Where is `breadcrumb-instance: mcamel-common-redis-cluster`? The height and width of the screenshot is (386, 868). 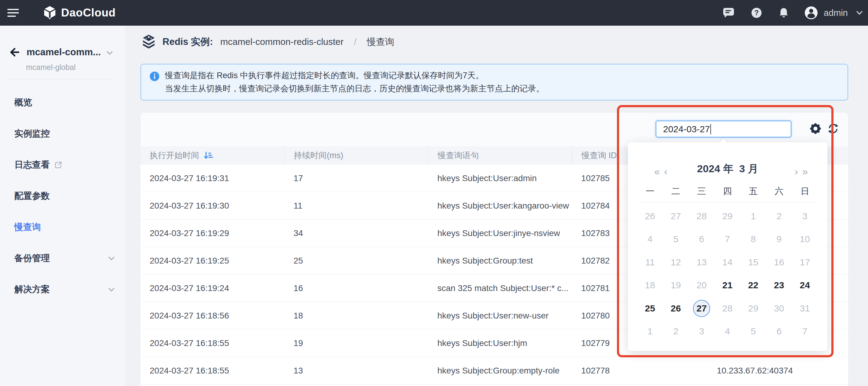
breadcrumb-instance: mcamel-common-redis-cluster is located at coordinates (282, 42).